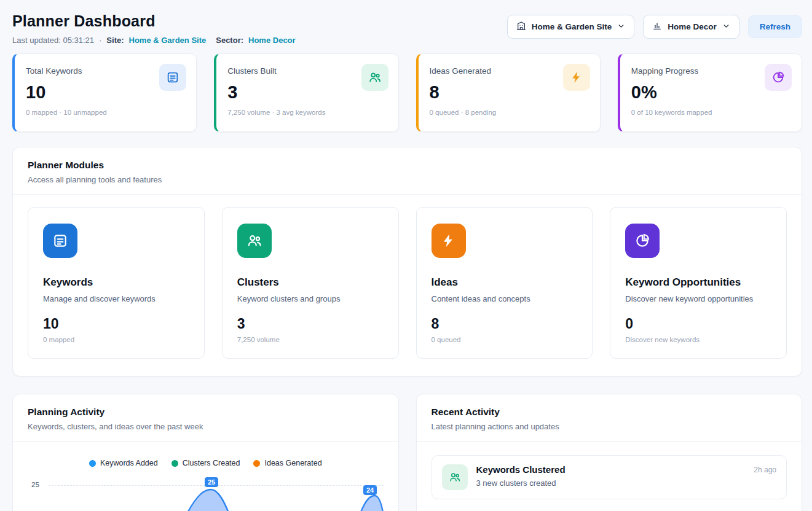  What do you see at coordinates (129, 463) in the screenshot?
I see `legend-label: Keywords Added` at bounding box center [129, 463].